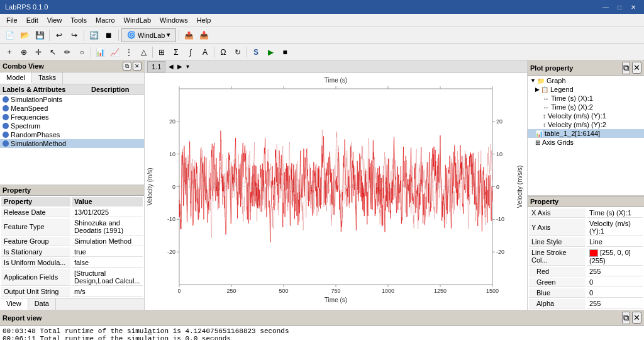 The height and width of the screenshot is (340, 644). I want to click on omega-button: Ω, so click(223, 52).